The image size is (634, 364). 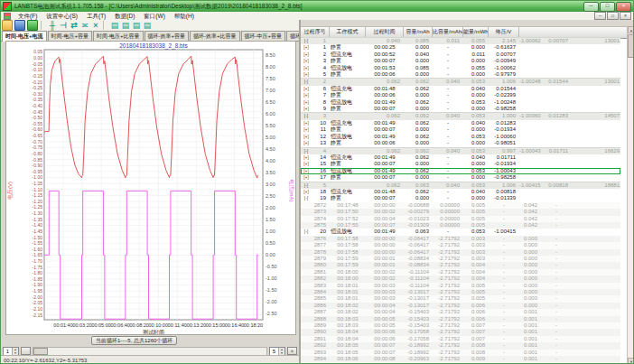 I want to click on left-tick-label: -0.25, so click(x=38, y=88).